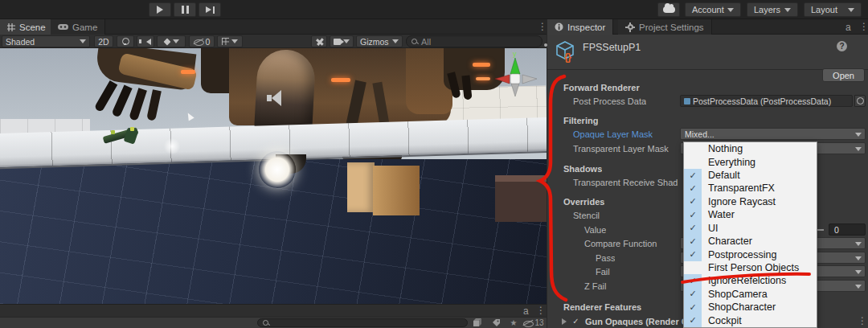 The width and height of the screenshot is (868, 328). I want to click on tab-scene: Scene, so click(27, 27).